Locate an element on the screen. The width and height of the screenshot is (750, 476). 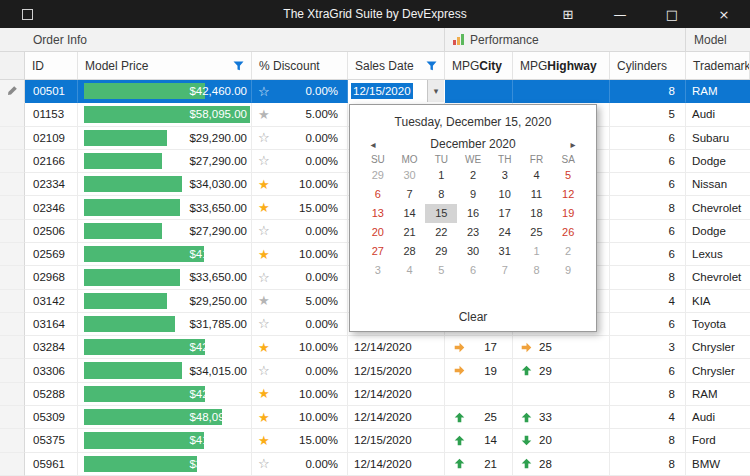
cell-trademark: Ford is located at coordinates (718, 440).